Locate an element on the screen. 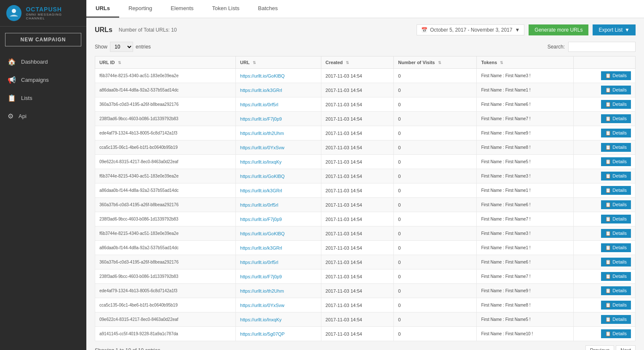 The height and width of the screenshot is (350, 644). cell-url: https://urllt.io/k3GRrl is located at coordinates (279, 191).